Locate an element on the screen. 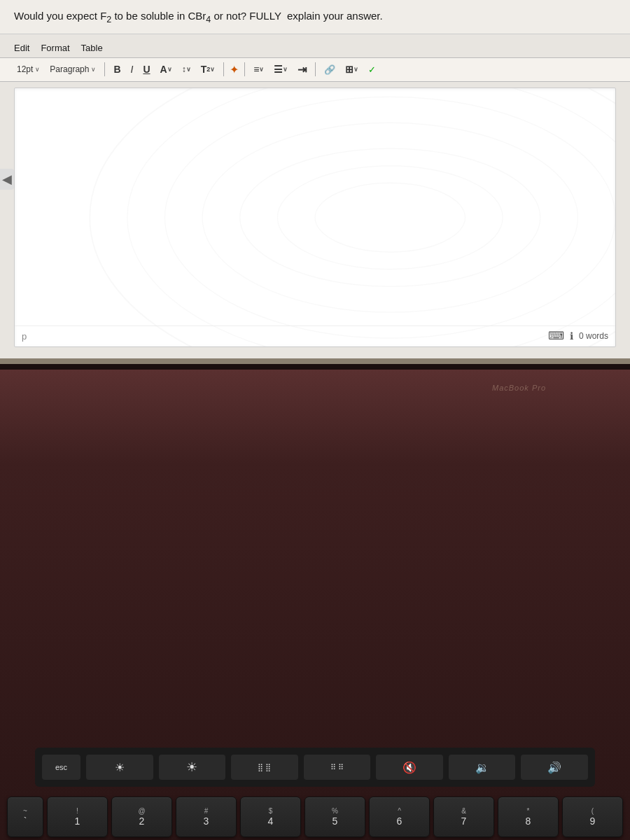  menu-bar: Edit Format Table is located at coordinates (315, 49).